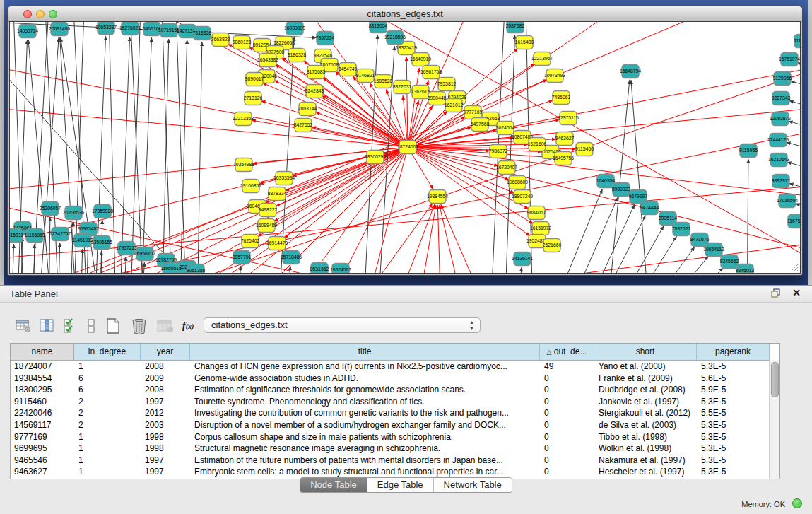  Describe the element at coordinates (165, 352) in the screenshot. I see `column-header-year: year` at that location.